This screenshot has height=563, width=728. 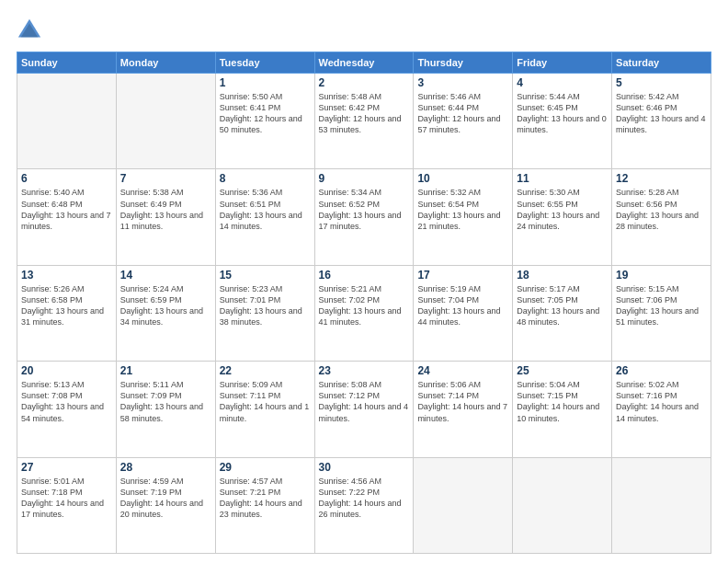 What do you see at coordinates (563, 313) in the screenshot?
I see `day-cell: 18Sunrise: 5:17 AM Sunset: 7:05 PM Dayli…` at bounding box center [563, 313].